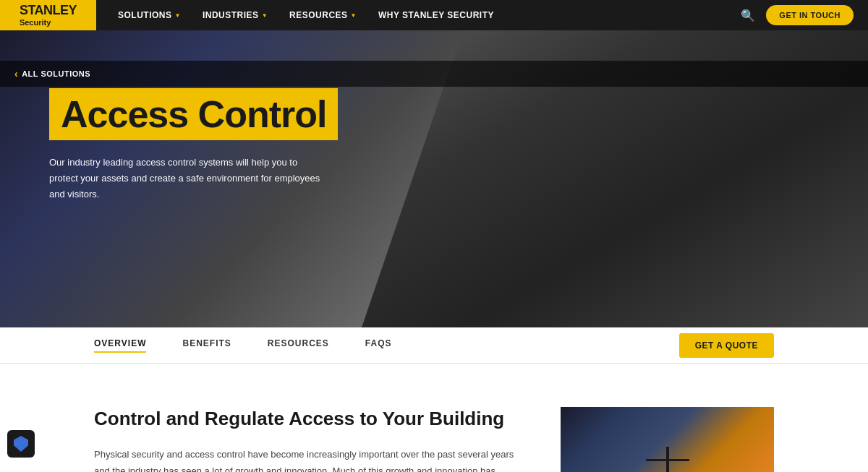  I want to click on tab-resources: RESOURCES, so click(298, 346).